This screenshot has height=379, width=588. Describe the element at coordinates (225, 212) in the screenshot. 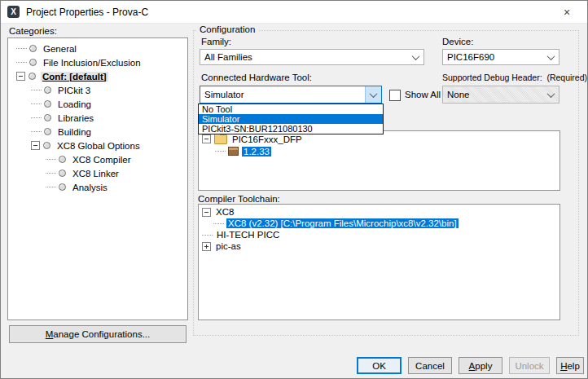

I see `tree-item-label: XC8` at that location.